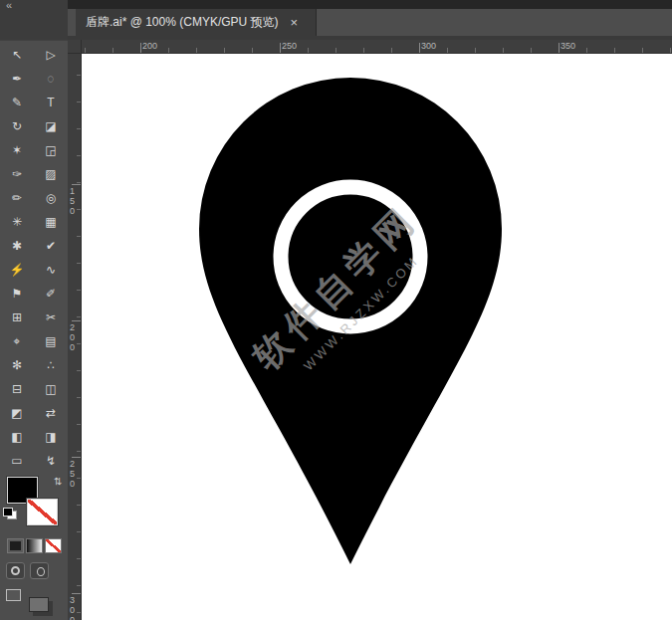 The image size is (672, 620). I want to click on tool-icon: ✎, so click(17, 103).